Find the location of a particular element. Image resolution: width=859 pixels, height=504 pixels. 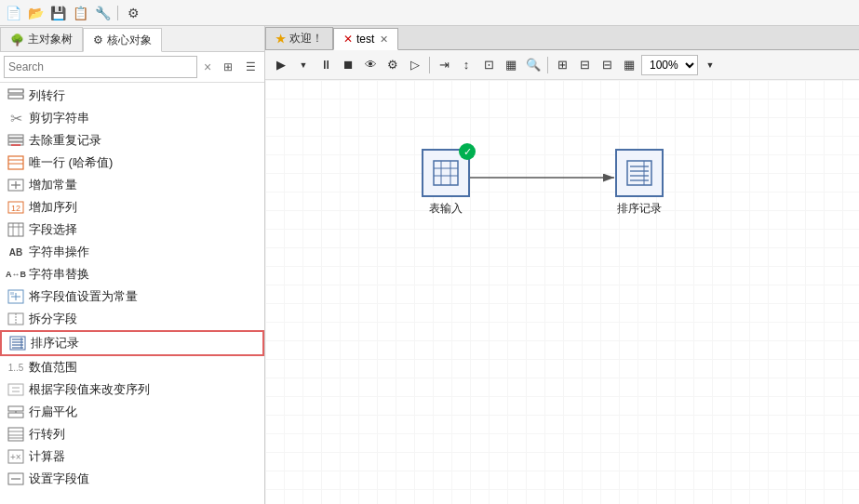

preview-button: 👁 is located at coordinates (370, 65).